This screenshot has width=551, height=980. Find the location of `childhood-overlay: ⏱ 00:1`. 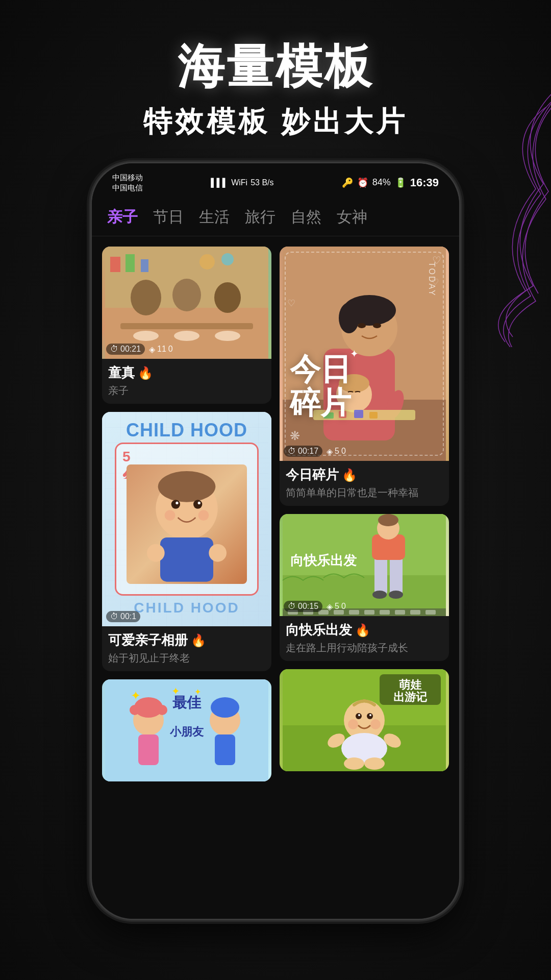

childhood-overlay: ⏱ 00:1 is located at coordinates (123, 617).